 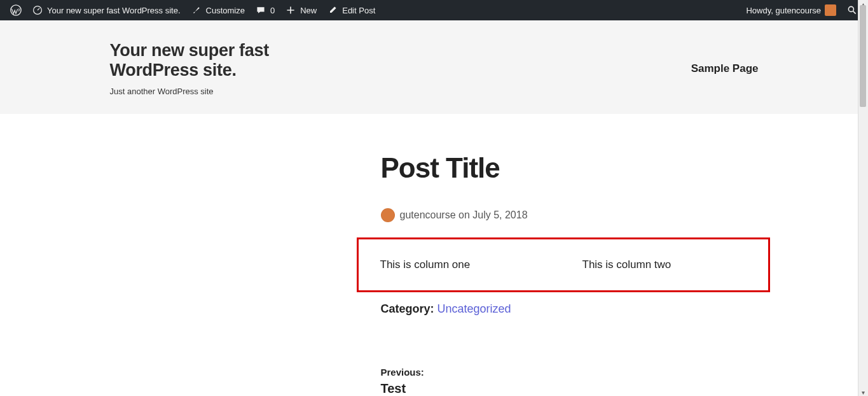 What do you see at coordinates (863, 198) in the screenshot?
I see `vertical-scrollbar: ▴ ▾` at bounding box center [863, 198].